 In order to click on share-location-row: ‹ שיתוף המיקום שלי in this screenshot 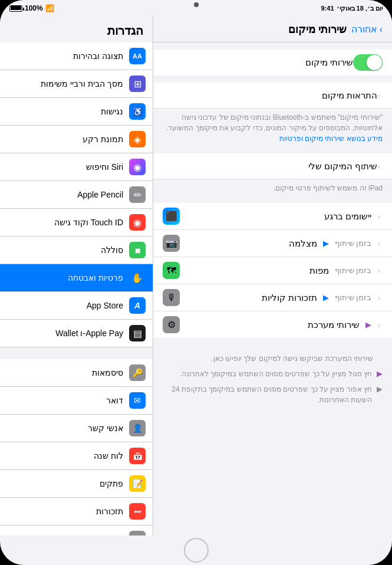, I will do `click(272, 166)`.